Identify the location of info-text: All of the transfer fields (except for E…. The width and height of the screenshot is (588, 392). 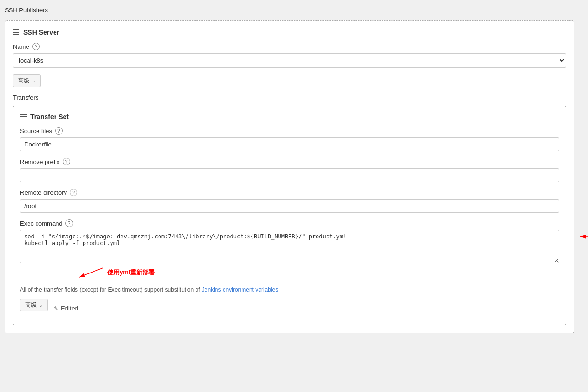
(289, 290).